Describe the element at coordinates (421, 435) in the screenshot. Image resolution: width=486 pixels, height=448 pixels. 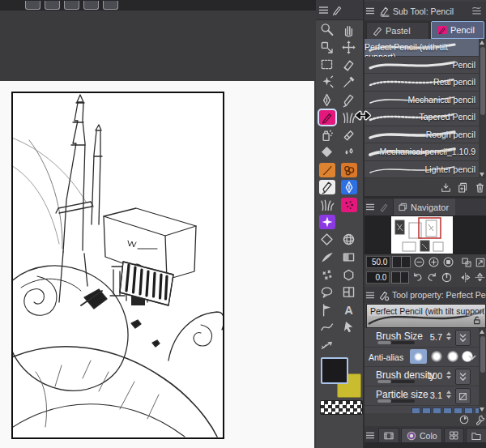
I see `bottom-tab-color-wheel-icon: Colo` at that location.